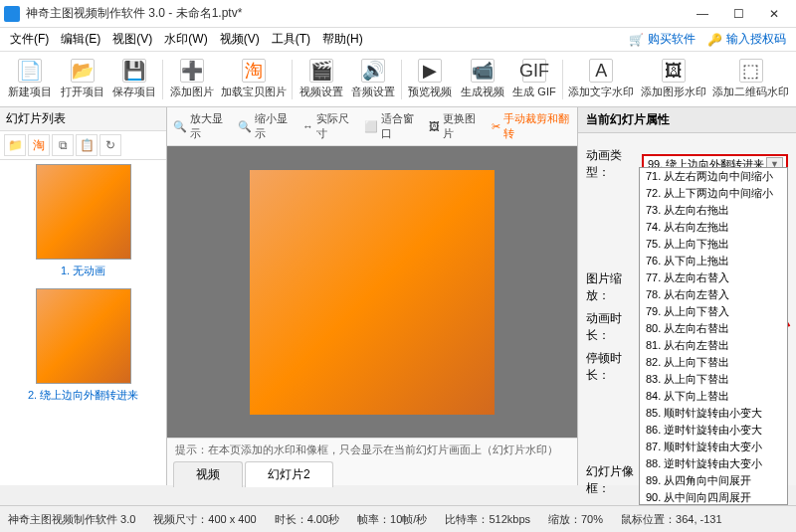 This screenshot has width=796, height=532. Describe the element at coordinates (398, 40) in the screenshot. I see `menubar: 文件(F) 编辑(E) 视图(V) 水印(W) 视频(V) 工具(T) 帮助(H…` at that location.